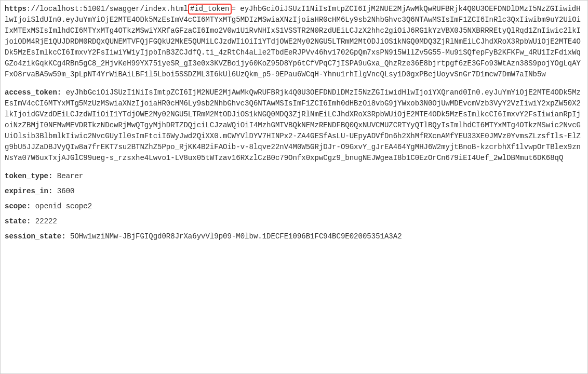 The width and height of the screenshot is (588, 374). What do you see at coordinates (294, 237) in the screenshot?
I see `session-state-row: session_state: 5OHw1wziNMw-JBjFGIQgd0R8J…` at bounding box center [294, 237].